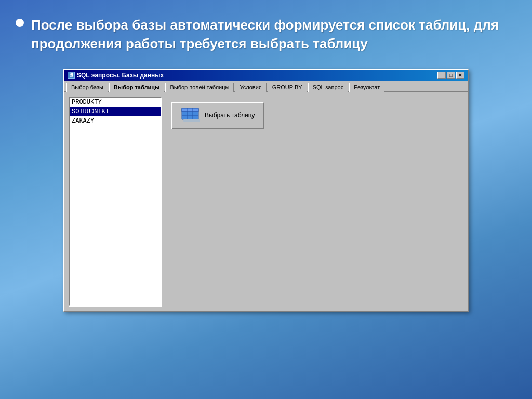 The height and width of the screenshot is (399, 532). What do you see at coordinates (87, 87) in the screenshot?
I see `tab-vybor-bazy: Выбор базы` at bounding box center [87, 87].